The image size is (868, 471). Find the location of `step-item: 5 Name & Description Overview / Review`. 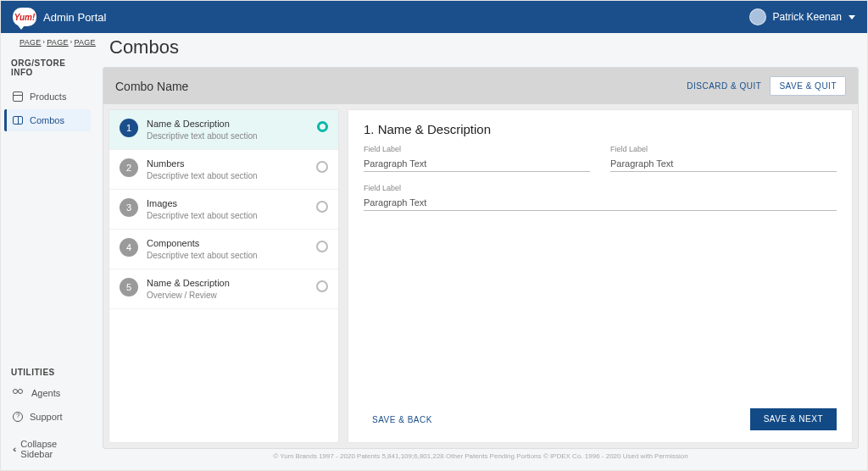

step-item: 5 Name & Description Overview / Review is located at coordinates (224, 290).